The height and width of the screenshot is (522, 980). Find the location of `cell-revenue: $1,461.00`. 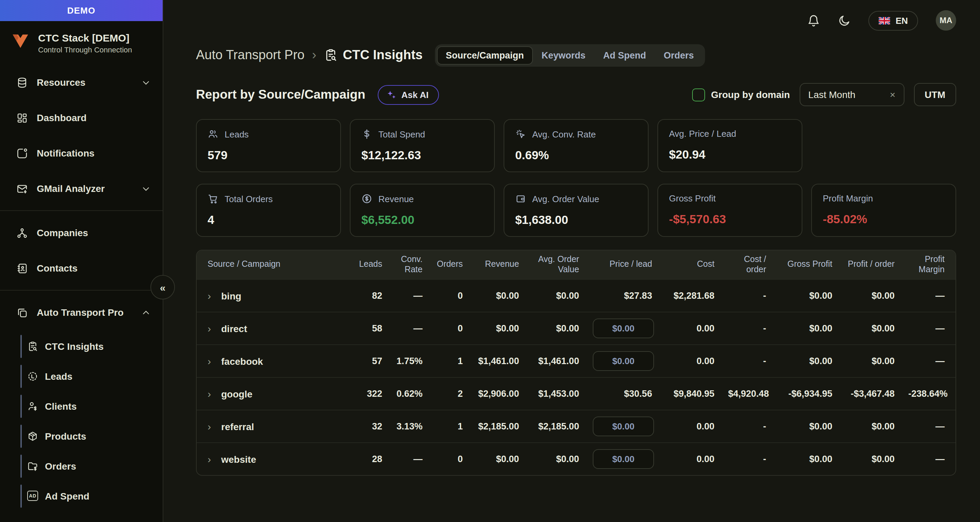

cell-revenue: $1,461.00 is located at coordinates (498, 361).